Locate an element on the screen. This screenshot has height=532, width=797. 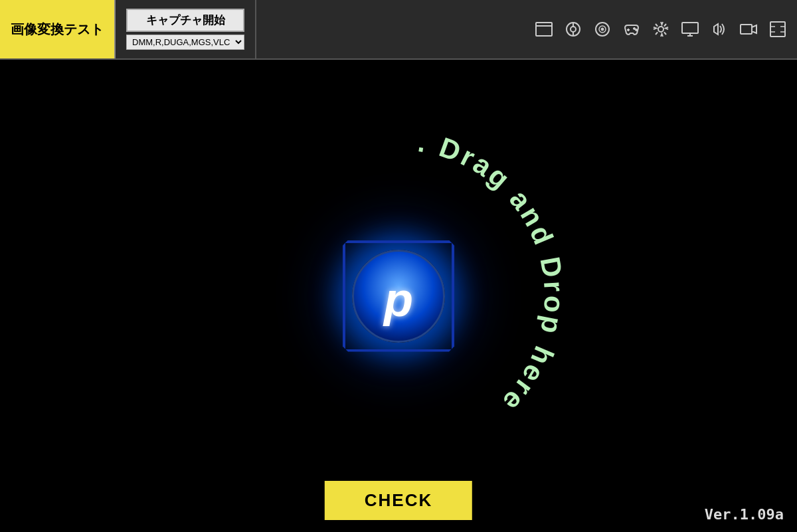
capture-section: キャプチャ開始 DMM,R,DUGA,MGS,VLC is located at coordinates (186, 29).